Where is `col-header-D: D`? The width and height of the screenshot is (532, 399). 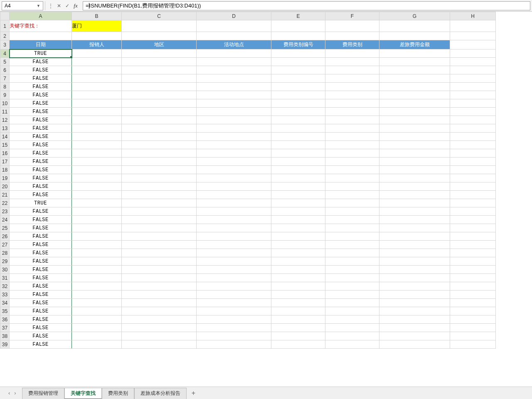
col-header-D: D is located at coordinates (234, 16).